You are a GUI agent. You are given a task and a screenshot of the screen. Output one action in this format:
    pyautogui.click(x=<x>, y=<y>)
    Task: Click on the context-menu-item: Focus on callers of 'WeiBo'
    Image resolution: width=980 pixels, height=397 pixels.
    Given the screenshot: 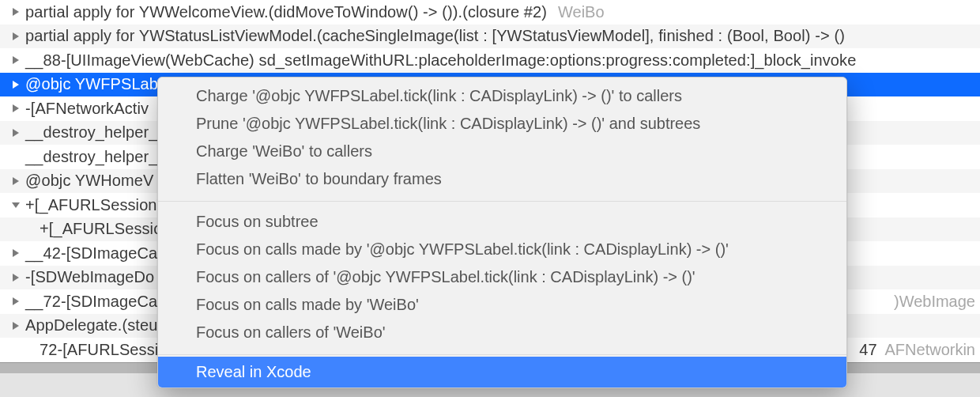 What is the action you would take?
    pyautogui.click(x=503, y=332)
    